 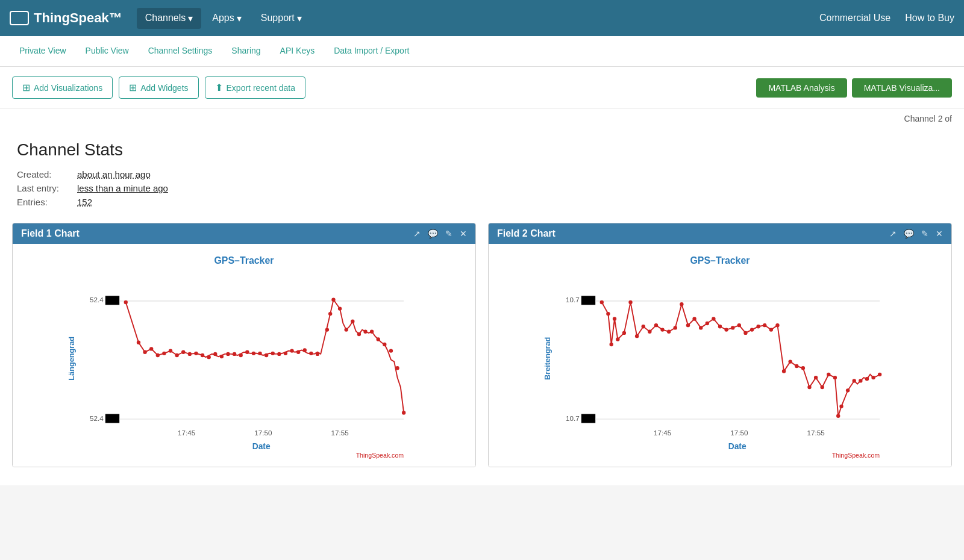 What do you see at coordinates (281, 18) in the screenshot?
I see `nav-support: Support ▾` at bounding box center [281, 18].